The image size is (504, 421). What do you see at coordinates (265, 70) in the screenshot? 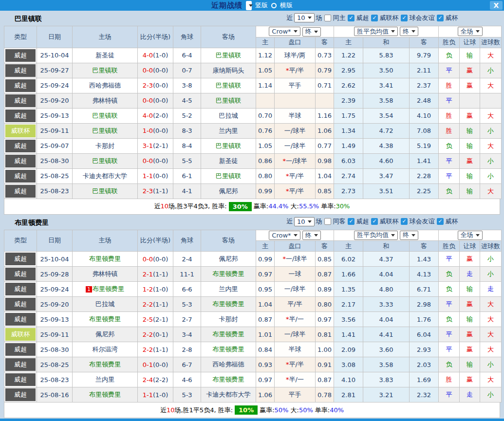
I see `odds-home: 1.05` at bounding box center [265, 70].